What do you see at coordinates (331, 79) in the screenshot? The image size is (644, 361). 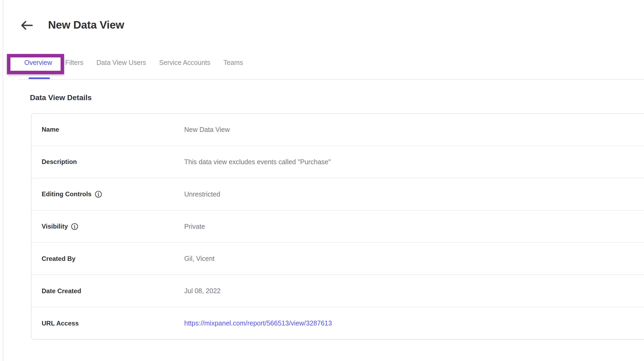 I see `tabs-divider-line` at bounding box center [331, 79].